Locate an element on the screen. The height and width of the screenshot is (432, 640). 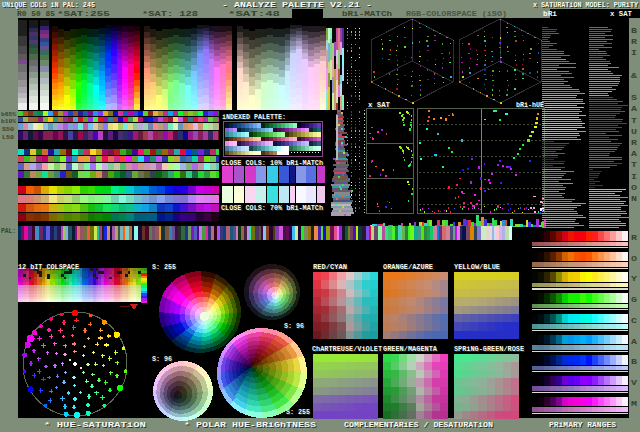
svg-text: RED/CYAN is located at coordinates (330, 267).